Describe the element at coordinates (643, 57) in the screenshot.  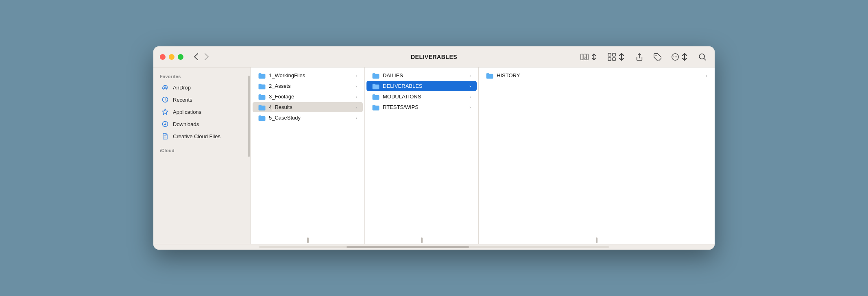
I see `toolbar-right` at that location.